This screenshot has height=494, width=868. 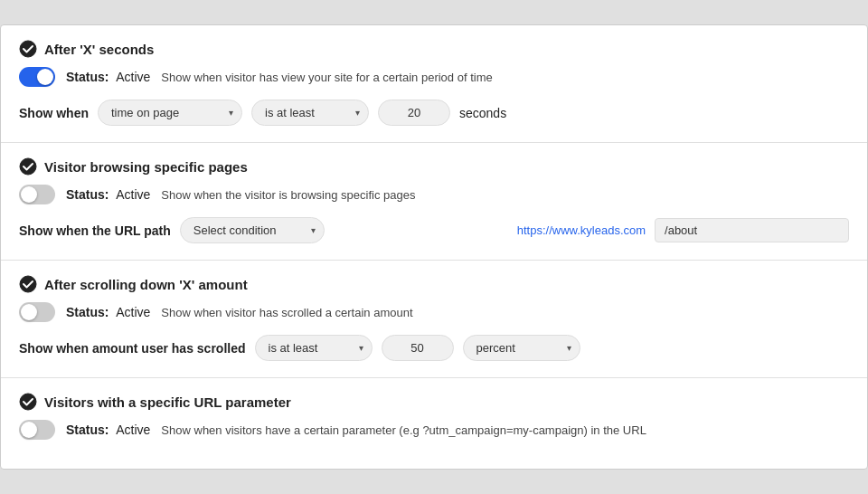 What do you see at coordinates (133, 195) in the screenshot?
I see `status-value-2: Active` at bounding box center [133, 195].